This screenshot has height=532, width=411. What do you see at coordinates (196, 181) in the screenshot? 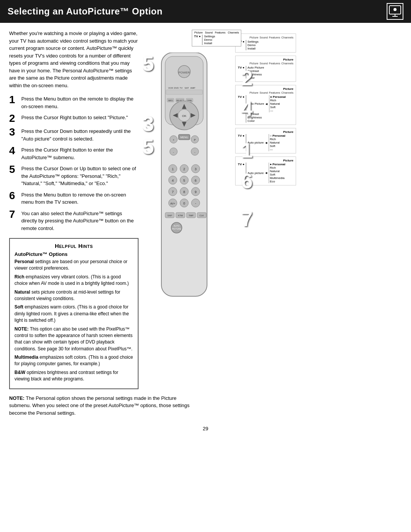
I see `svg-text: 6` at bounding box center [196, 181].